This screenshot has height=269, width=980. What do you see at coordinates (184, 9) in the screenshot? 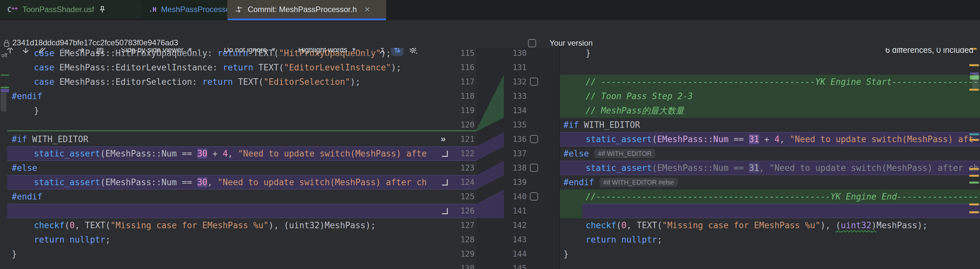
I see `tab-meshpassprocessor: .H MeshPassProcessor.h` at bounding box center [184, 9].